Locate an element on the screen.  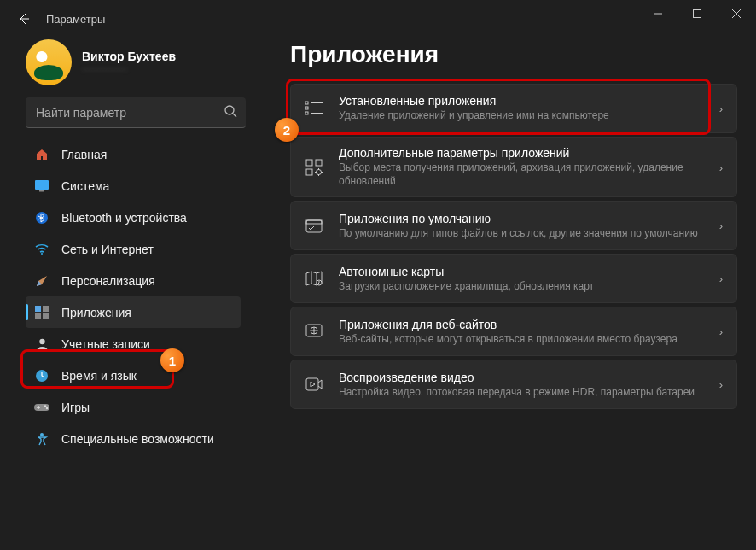
sidebar-item-time-lang: Время и язык is located at coordinates (133, 376).